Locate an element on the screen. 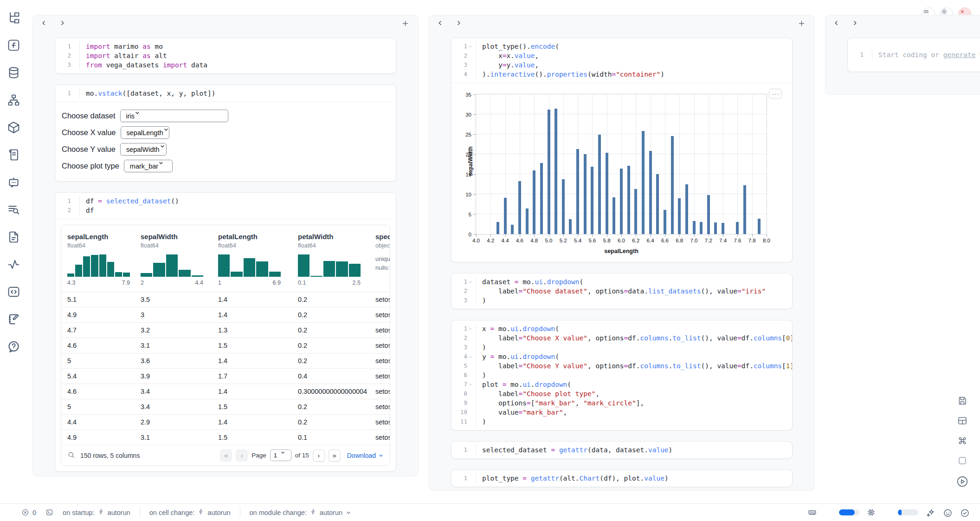 The width and height of the screenshot is (980, 521). code-editor: 1plot_type().encode(2 x=x.value,3 y=y.va… is located at coordinates (622, 60).